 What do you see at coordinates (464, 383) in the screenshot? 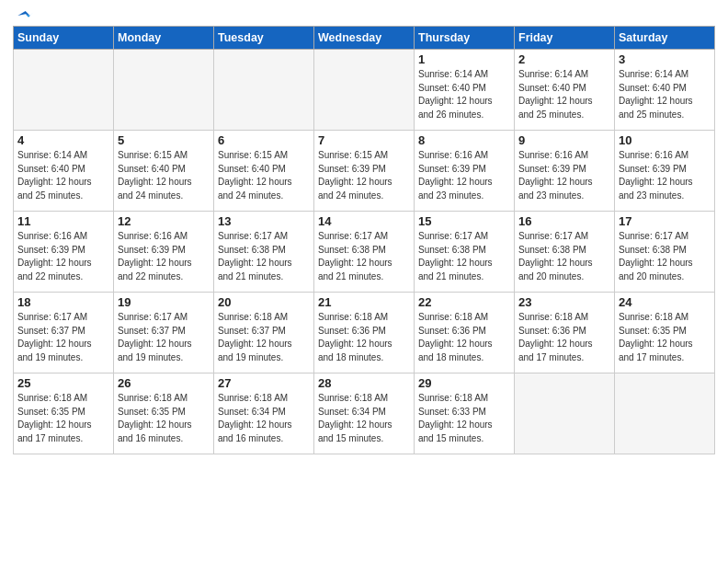
I see `day-number: 29` at bounding box center [464, 383].